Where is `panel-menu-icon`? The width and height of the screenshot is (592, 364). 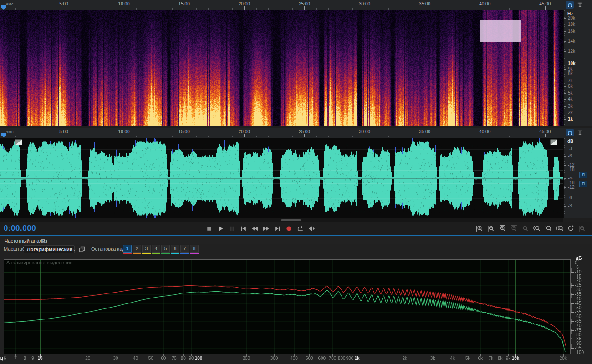
panel-menu-icon is located at coordinates (43, 241).